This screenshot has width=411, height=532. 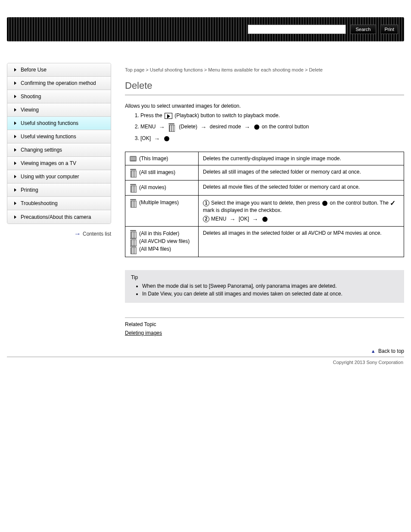 I want to click on tip-item: In Date View, you can delete all still i…, so click(x=270, y=294).